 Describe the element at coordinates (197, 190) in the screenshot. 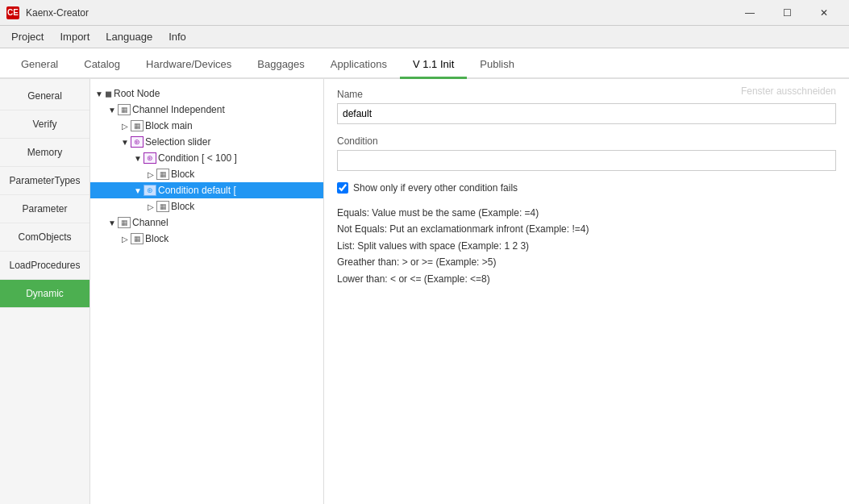

I see `node-label-cond-default: Condition default [` at that location.